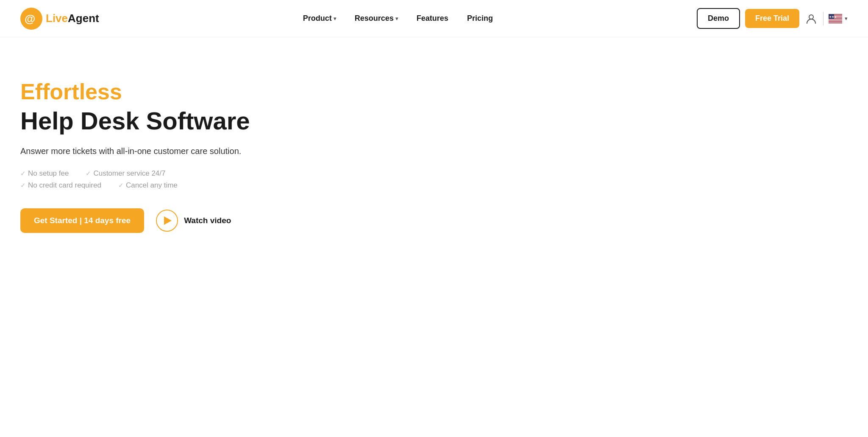 The height and width of the screenshot is (437, 868). Describe the element at coordinates (193, 221) in the screenshot. I see `watch-video-container: Watch video` at that location.